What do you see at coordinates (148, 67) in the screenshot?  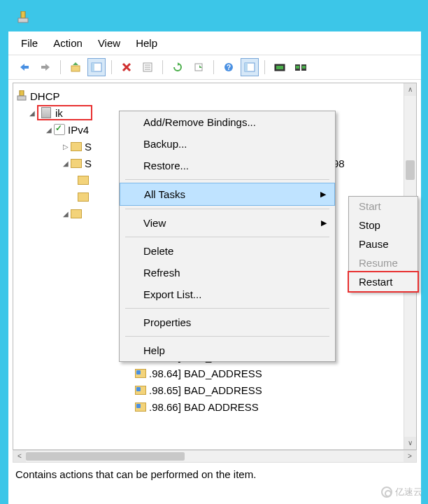 I see `properties-button` at bounding box center [148, 67].